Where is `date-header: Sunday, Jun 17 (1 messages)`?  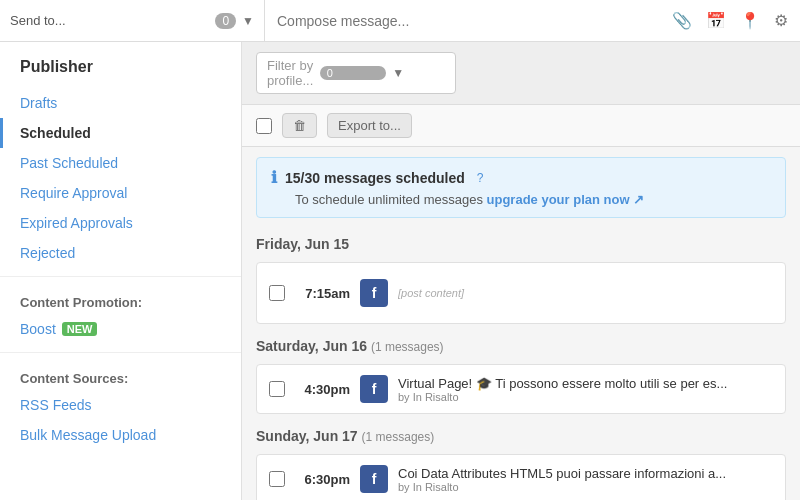
date-header: Sunday, Jun 17 (1 messages) is located at coordinates (521, 436).